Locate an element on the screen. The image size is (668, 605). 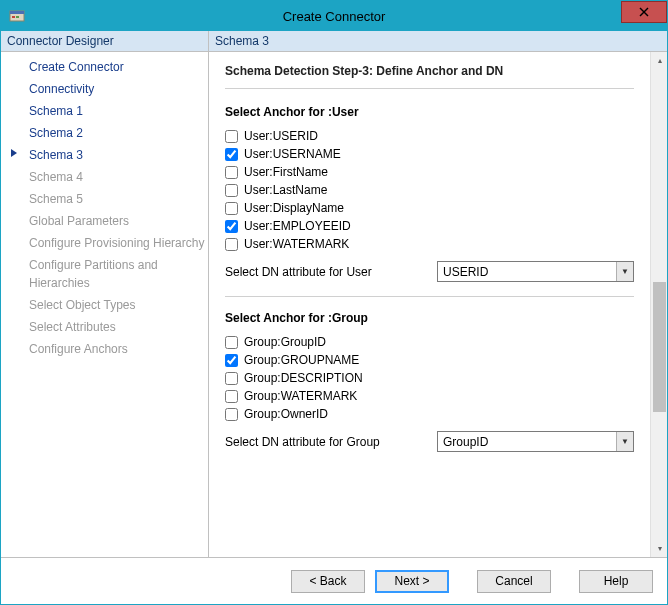
anchor-checkbox-row: User:EMPLOYEEID is located at coordinates (430, 226).